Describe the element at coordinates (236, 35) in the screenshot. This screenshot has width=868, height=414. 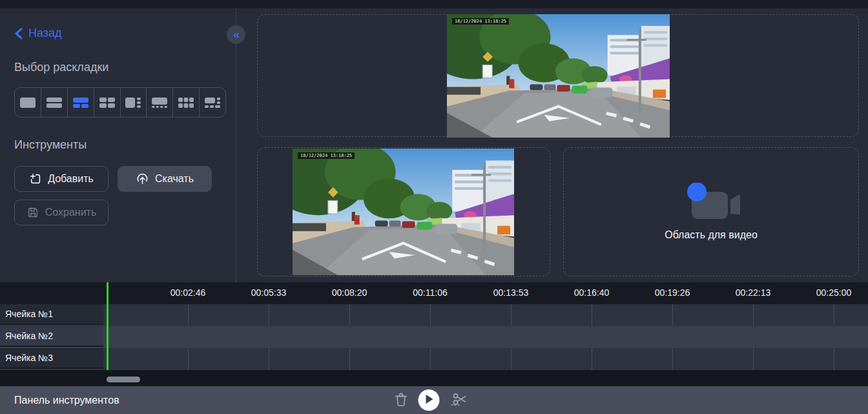
I see `sidebar-collapse-button: «` at that location.